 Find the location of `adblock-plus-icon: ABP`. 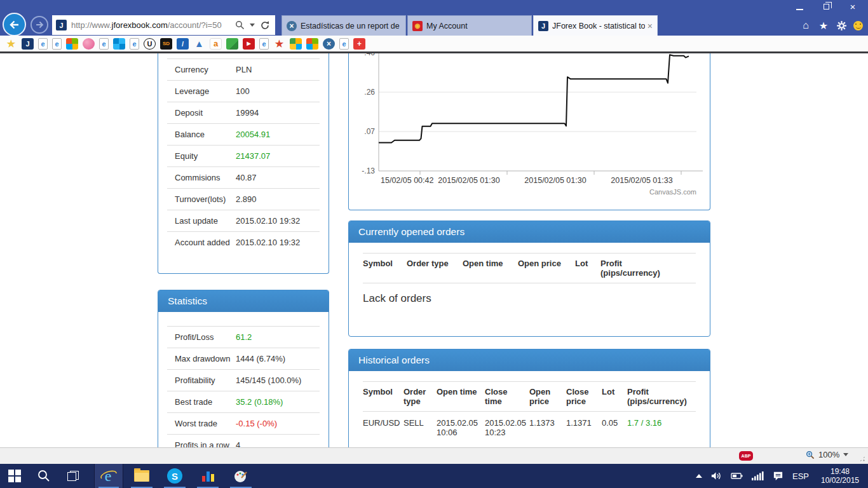

adblock-plus-icon: ABP is located at coordinates (746, 456).